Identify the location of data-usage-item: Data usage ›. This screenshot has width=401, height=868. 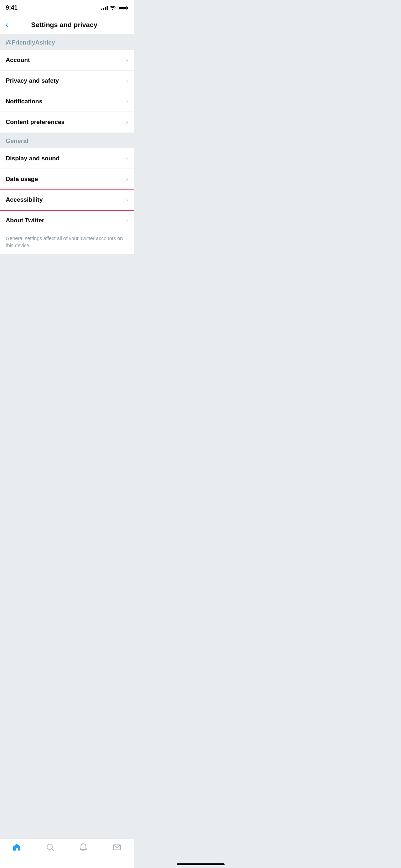
(67, 179).